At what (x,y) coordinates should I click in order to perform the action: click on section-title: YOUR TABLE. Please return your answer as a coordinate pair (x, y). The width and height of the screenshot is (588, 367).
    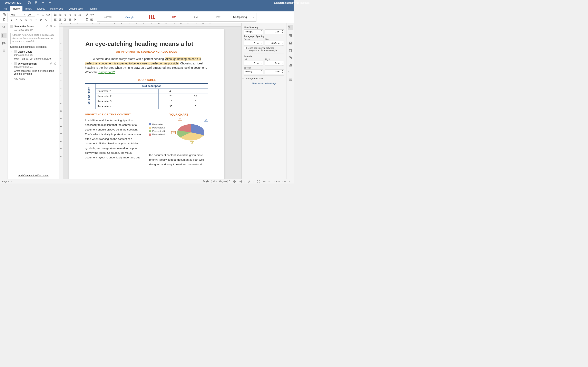
    Looking at the image, I should click on (147, 80).